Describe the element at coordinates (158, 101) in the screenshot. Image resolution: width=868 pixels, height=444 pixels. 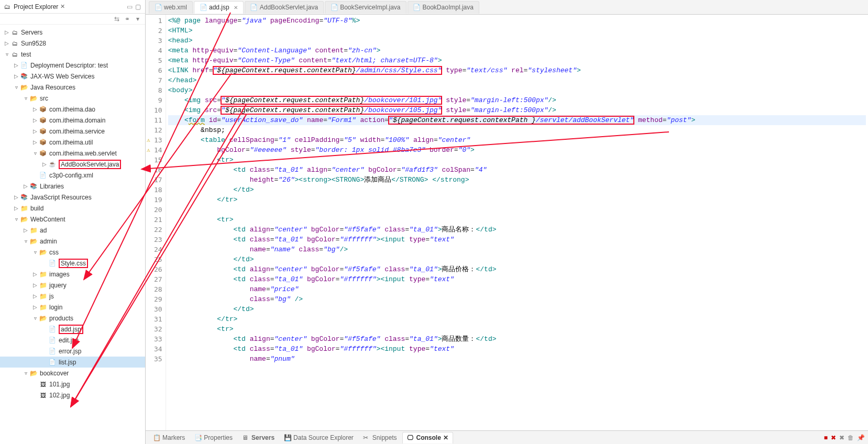
I see `line-number: 9` at that location.